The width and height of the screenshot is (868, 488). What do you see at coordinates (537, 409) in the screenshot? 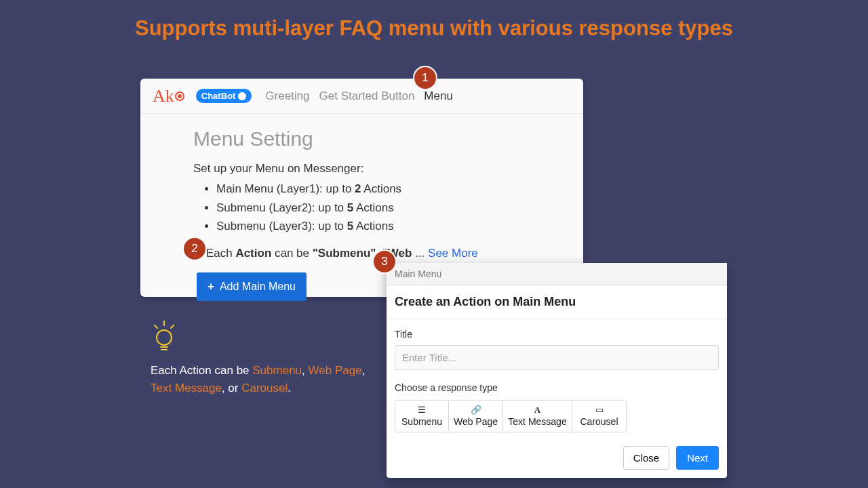
I see `text-icon: A` at bounding box center [537, 409].